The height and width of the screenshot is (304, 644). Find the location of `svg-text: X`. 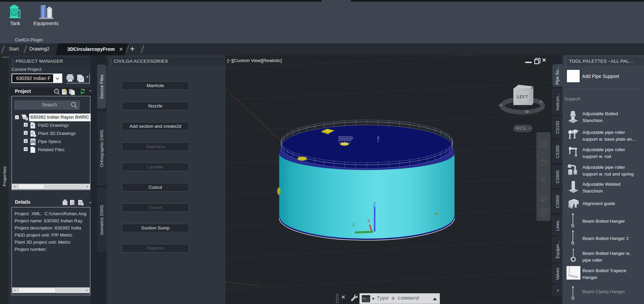

svg-text: X is located at coordinates (369, 221).